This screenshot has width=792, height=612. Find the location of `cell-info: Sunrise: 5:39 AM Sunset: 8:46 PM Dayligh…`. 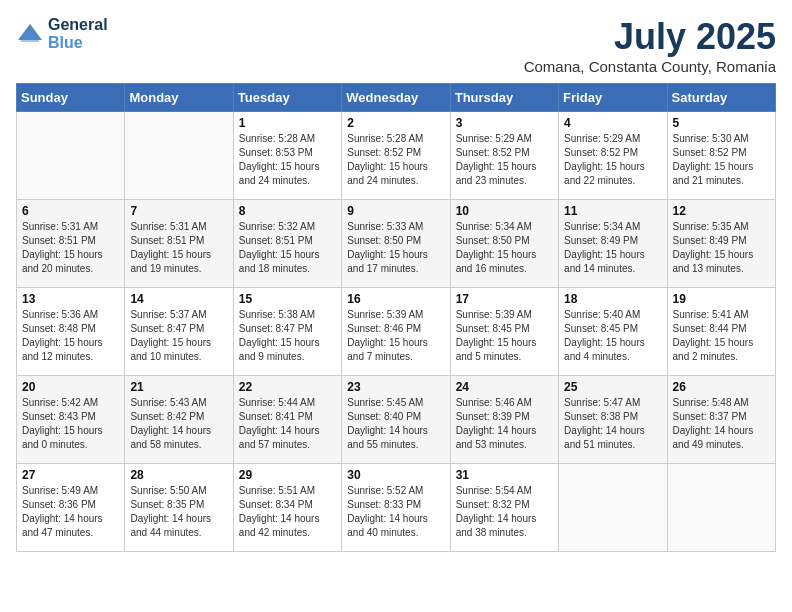

cell-info: Sunrise: 5:39 AM Sunset: 8:46 PM Dayligh… is located at coordinates (396, 336).